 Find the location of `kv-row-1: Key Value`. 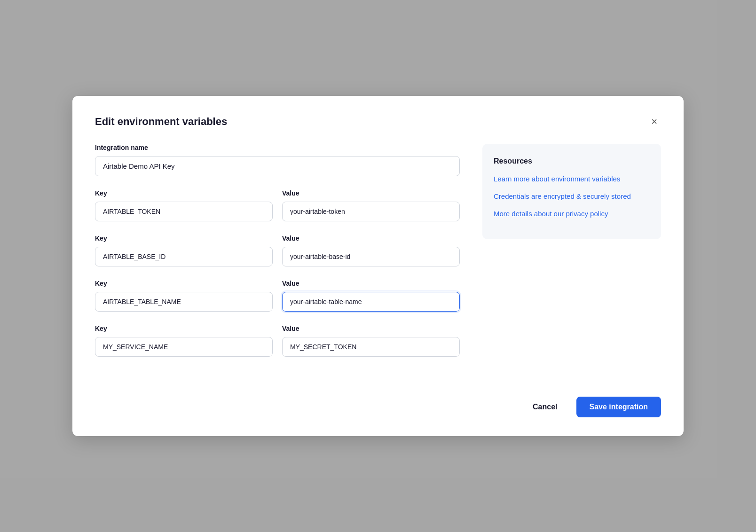

kv-row-1: Key Value is located at coordinates (277, 205).